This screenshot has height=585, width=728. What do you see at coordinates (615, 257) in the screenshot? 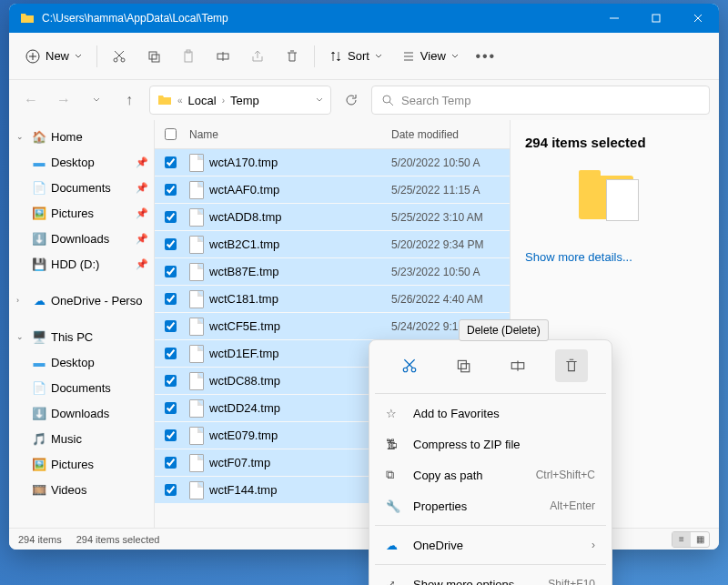
I see `show-more-link: Show more details...` at bounding box center [615, 257].